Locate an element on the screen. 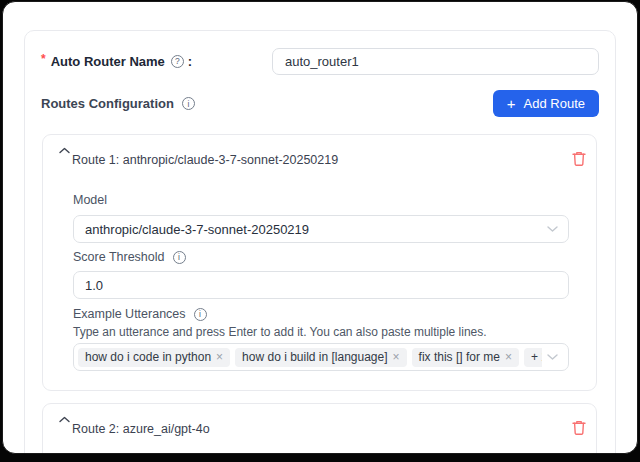  plus-icon: + is located at coordinates (512, 104).